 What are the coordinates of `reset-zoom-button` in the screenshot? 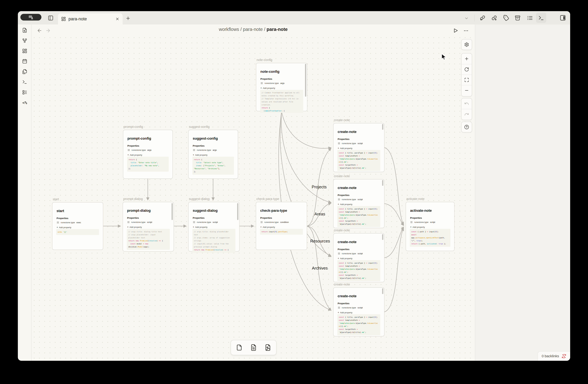 It's located at (466, 69).